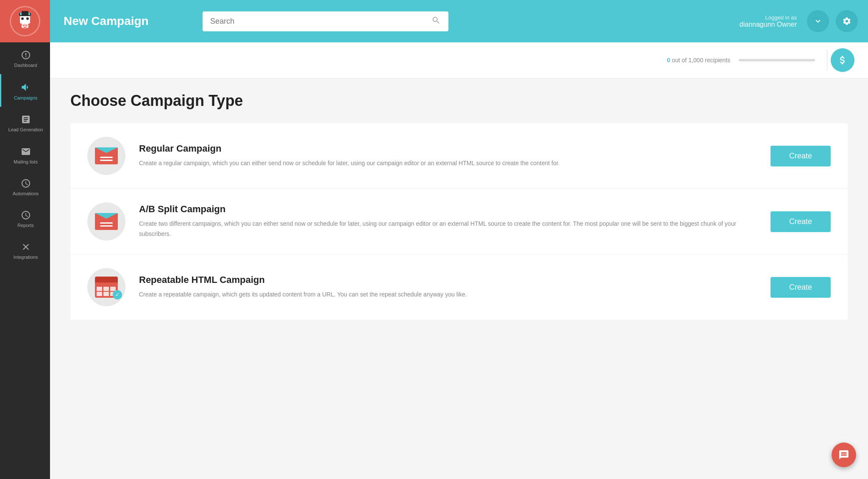 The height and width of the screenshot is (479, 868). I want to click on search-box, so click(326, 21).